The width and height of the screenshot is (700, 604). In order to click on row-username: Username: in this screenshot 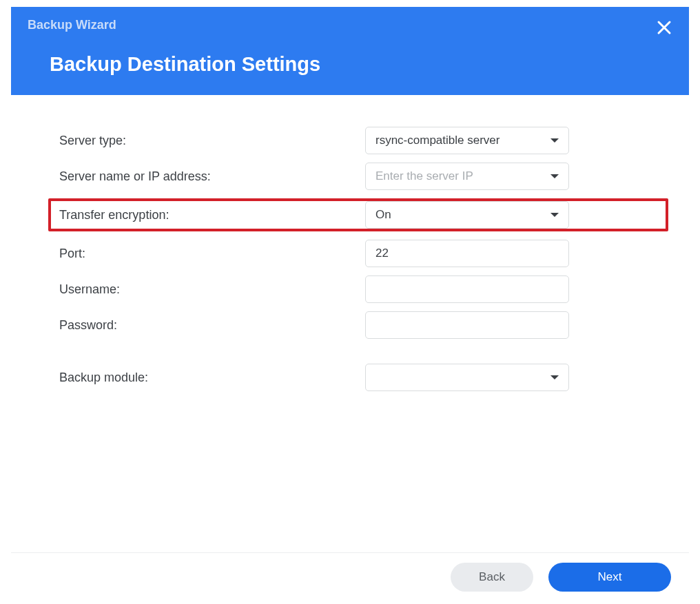, I will do `click(350, 289)`.